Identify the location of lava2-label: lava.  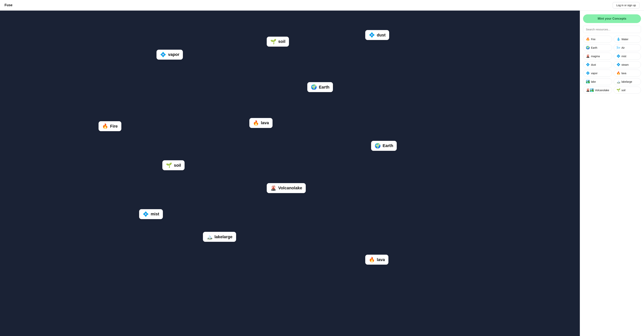
(381, 260).